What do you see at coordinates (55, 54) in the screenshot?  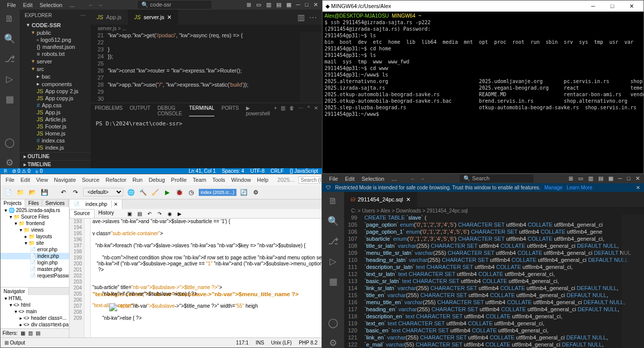 I see `file-robots: ≡robots.txt` at bounding box center [55, 54].